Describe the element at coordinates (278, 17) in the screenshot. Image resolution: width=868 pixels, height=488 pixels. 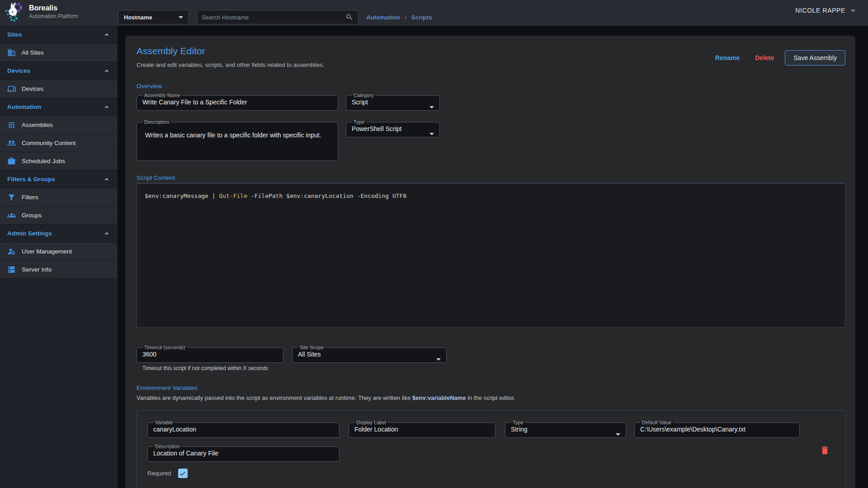
I see `search-hostname-box` at that location.